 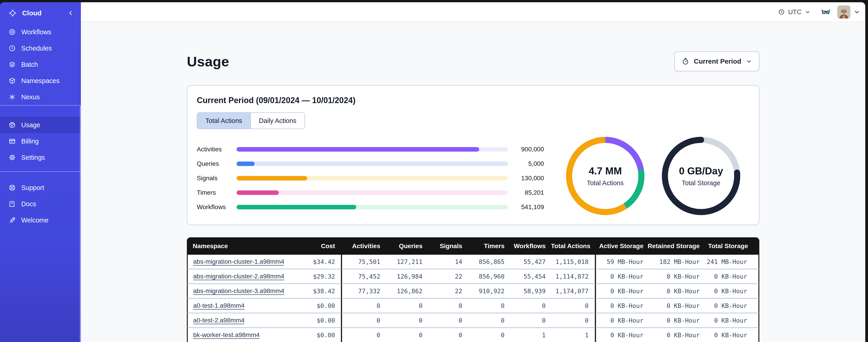 What do you see at coordinates (473, 100) in the screenshot?
I see `panel-title: Current Period (09/01/2024 — 10/01/2024)` at bounding box center [473, 100].